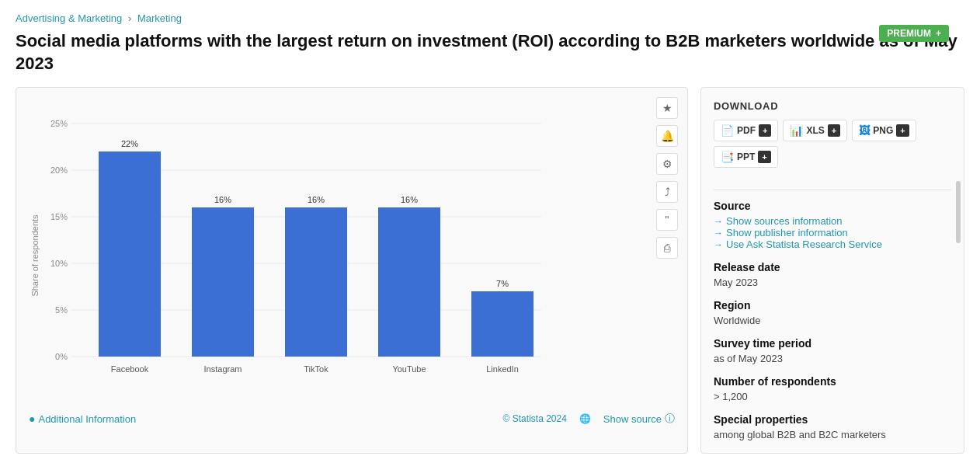 The height and width of the screenshot is (456, 980). What do you see at coordinates (787, 233) in the screenshot?
I see `show-publisher-label: Show publisher information` at bounding box center [787, 233].